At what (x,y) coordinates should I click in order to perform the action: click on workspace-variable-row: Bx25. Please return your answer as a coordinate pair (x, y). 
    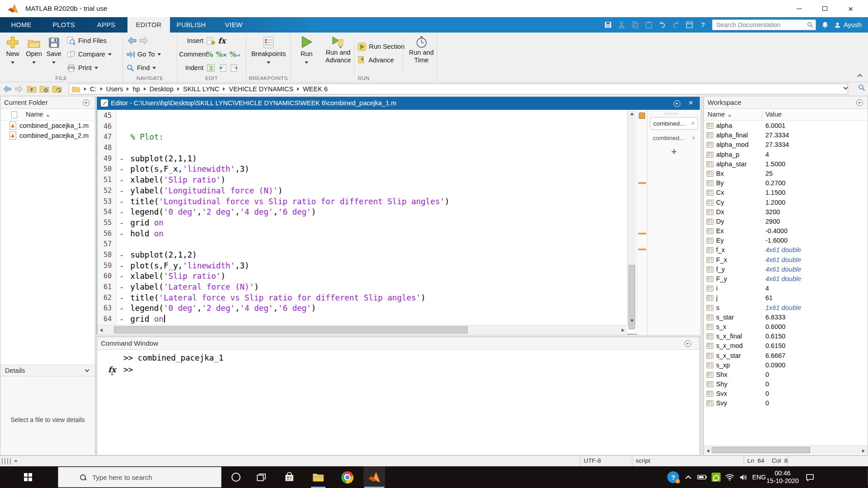
    Looking at the image, I should click on (786, 174).